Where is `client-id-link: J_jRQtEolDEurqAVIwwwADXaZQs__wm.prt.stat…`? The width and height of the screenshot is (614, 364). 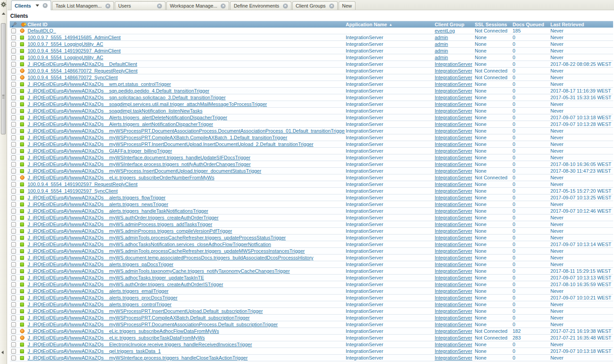
client-id-link: J_jRQtEolDEurqAVIwwwADXaZQs__wm.prt.stat… is located at coordinates (99, 84).